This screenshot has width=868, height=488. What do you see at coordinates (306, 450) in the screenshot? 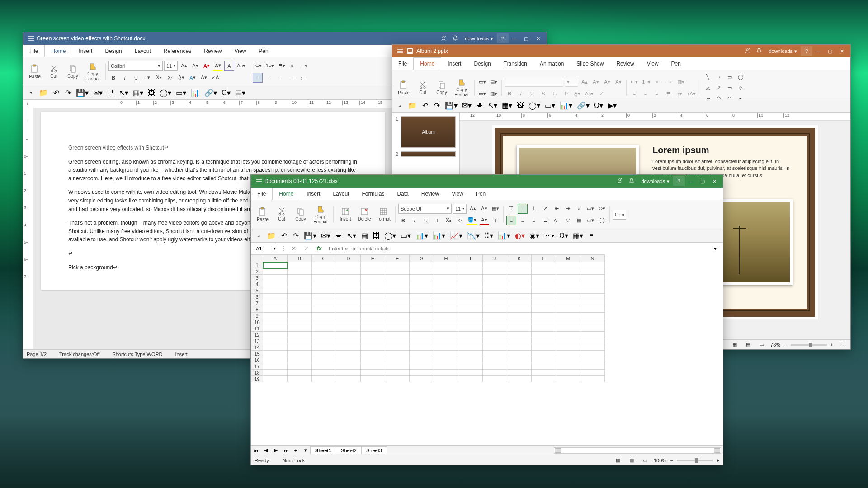
I see `sheets-list-button: ▾` at bounding box center [306, 450].